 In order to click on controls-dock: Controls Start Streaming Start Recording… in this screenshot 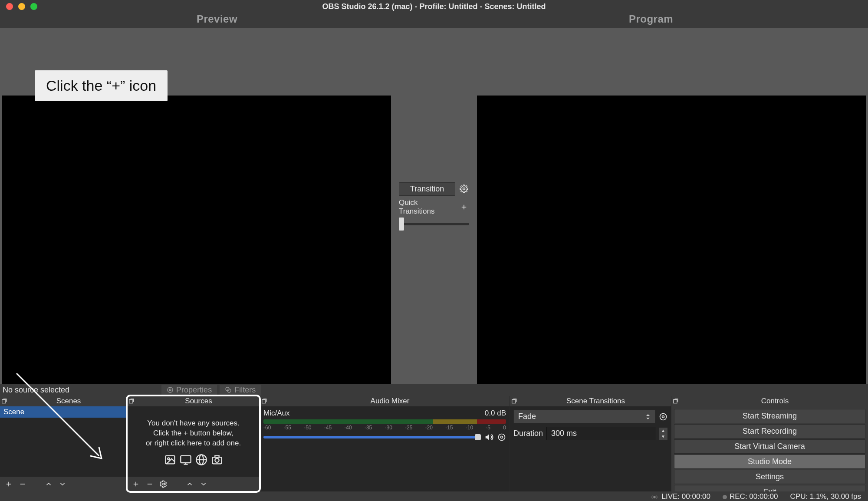, I will do `click(770, 444)`.